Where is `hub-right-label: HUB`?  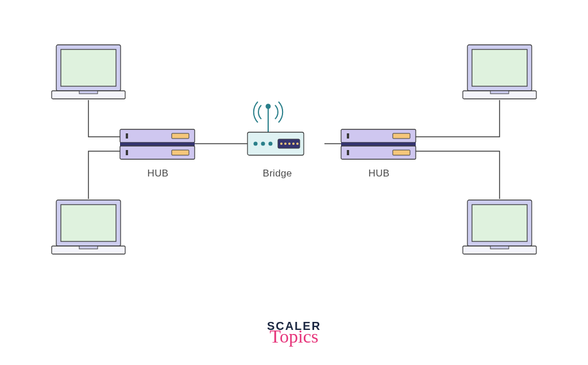 hub-right-label: HUB is located at coordinates (379, 174).